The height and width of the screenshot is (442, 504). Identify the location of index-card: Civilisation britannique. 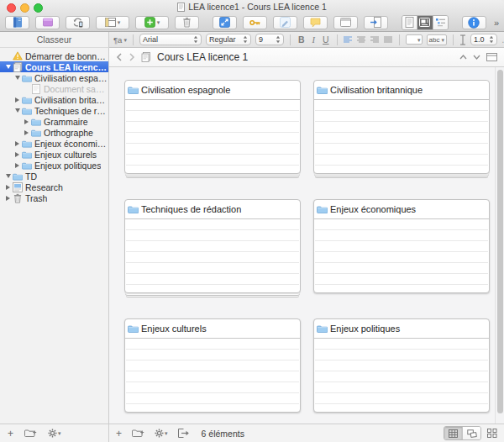
(402, 127).